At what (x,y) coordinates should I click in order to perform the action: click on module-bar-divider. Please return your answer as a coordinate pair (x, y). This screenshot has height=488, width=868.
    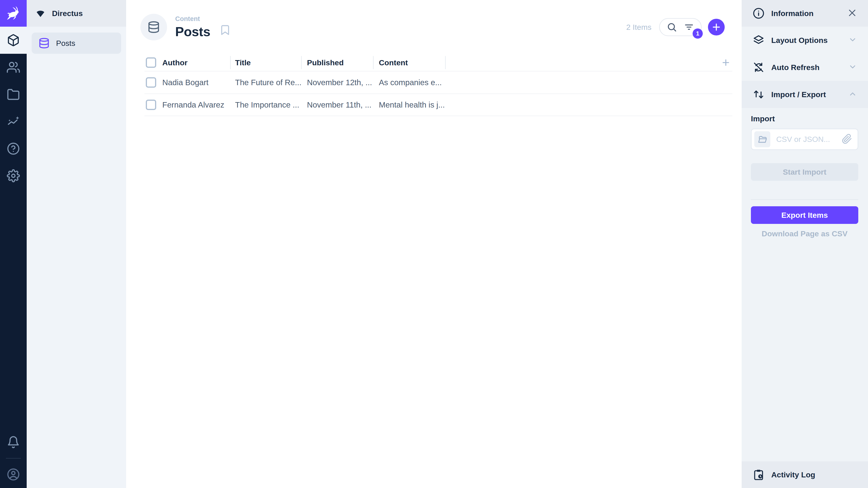
    Looking at the image, I should click on (13, 458).